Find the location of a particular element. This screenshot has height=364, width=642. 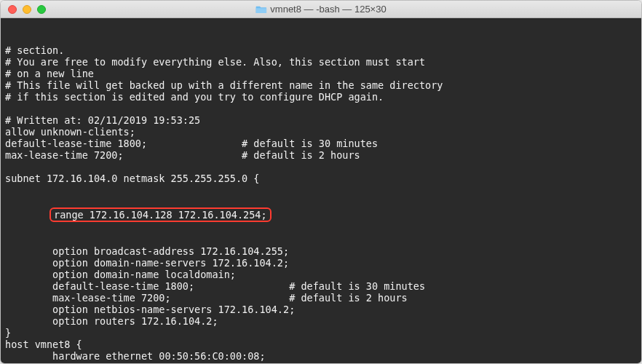

title-center: vmnet8 — -bash — 125×30 is located at coordinates (320, 9).